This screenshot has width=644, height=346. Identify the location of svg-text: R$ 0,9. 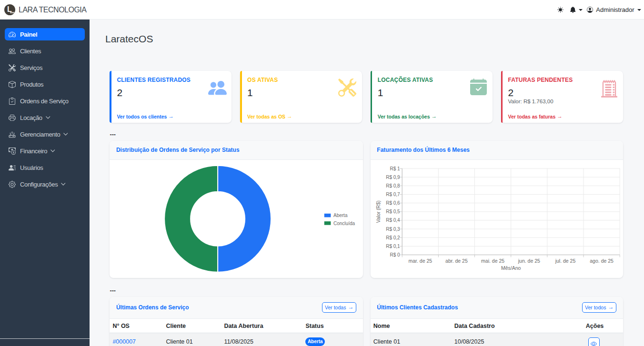
(393, 177).